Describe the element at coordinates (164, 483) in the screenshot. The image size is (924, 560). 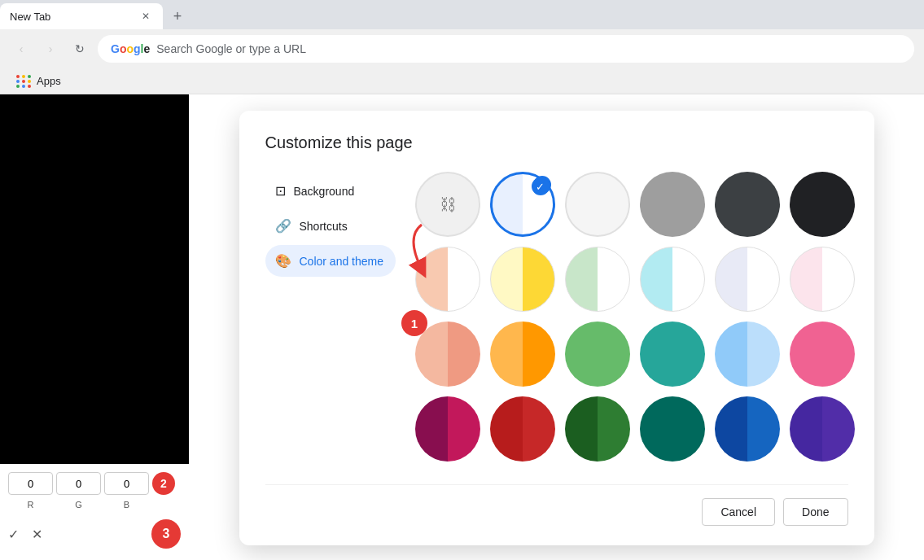
I see `badge-2: 2` at that location.